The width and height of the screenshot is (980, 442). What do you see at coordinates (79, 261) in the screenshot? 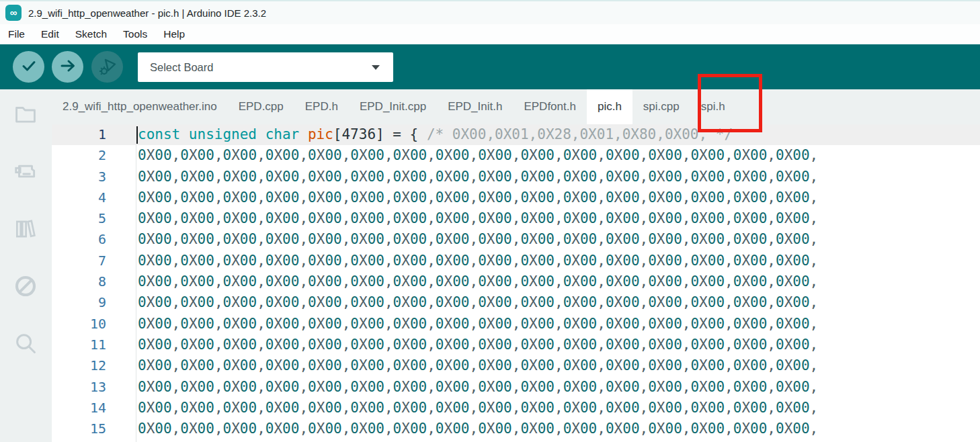
I see `line-number: 7` at bounding box center [79, 261].